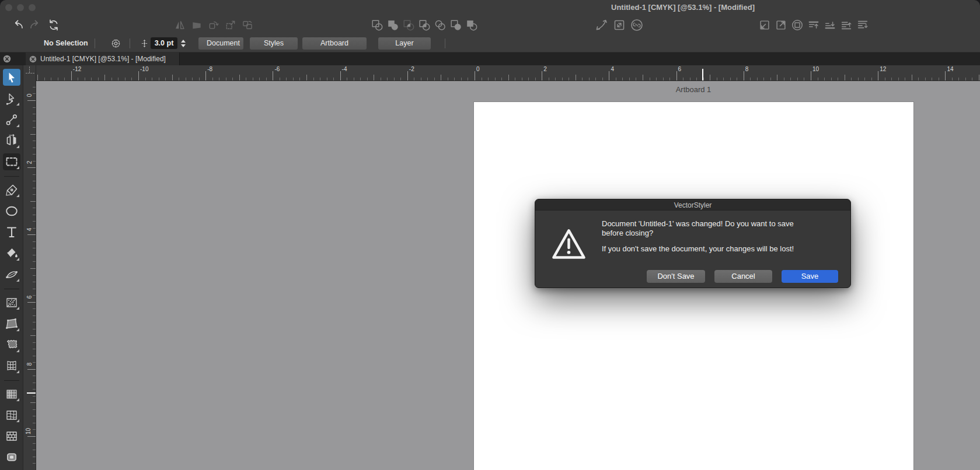  I want to click on redo-icon, so click(36, 25).